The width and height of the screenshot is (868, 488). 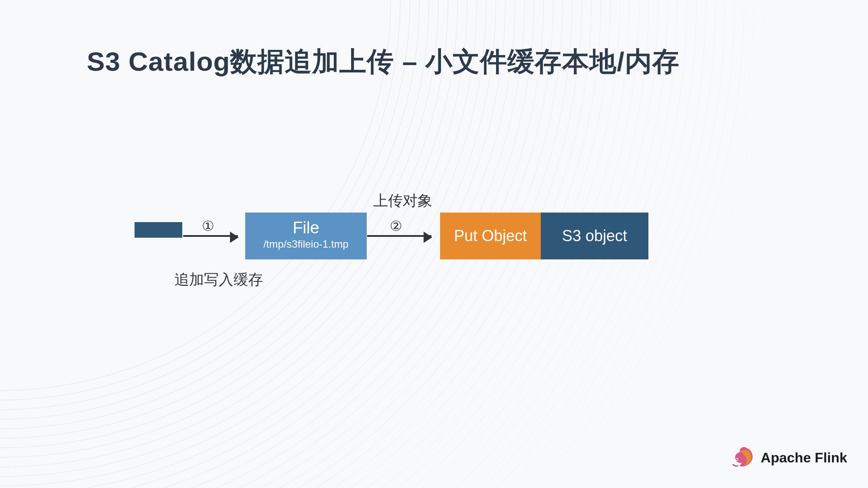 I want to click on arrow-write-cache, so click(x=210, y=236).